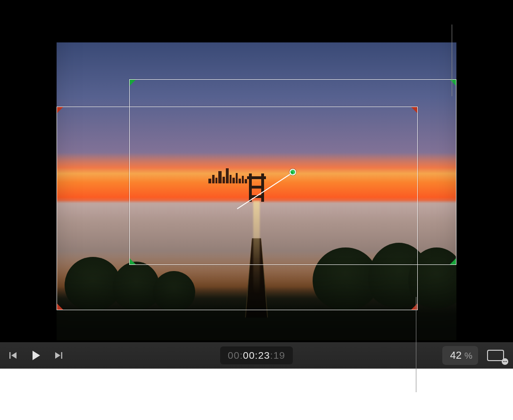 Image resolution: width=513 pixels, height=420 pixels. Describe the element at coordinates (132, 262) in the screenshot. I see `end-resize-handle-bl` at that location.